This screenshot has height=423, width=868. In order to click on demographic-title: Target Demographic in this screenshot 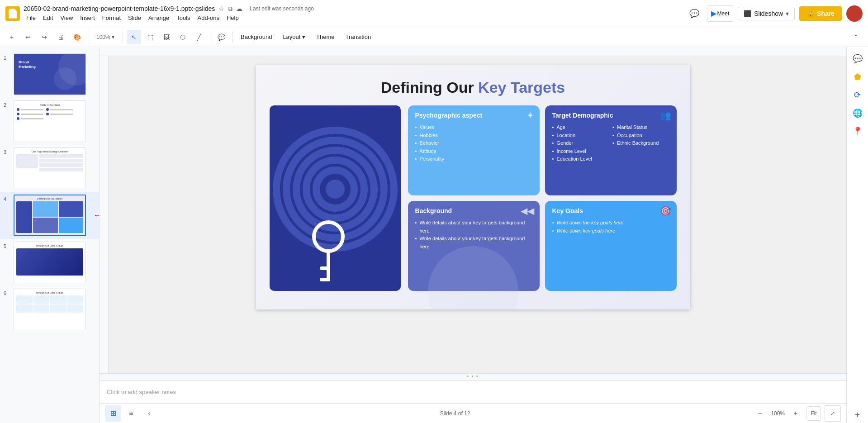, I will do `click(611, 115)`.